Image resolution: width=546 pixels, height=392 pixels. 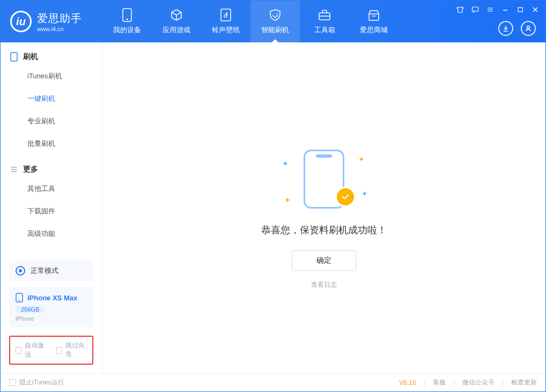 I want to click on mode-card: 正常模式, so click(x=51, y=271).